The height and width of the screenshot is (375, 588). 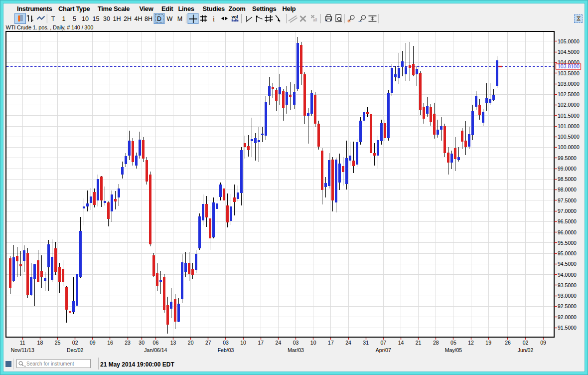 What do you see at coordinates (23, 350) in the screenshot?
I see `svg-text: Nov/11/13` at bounding box center [23, 350].